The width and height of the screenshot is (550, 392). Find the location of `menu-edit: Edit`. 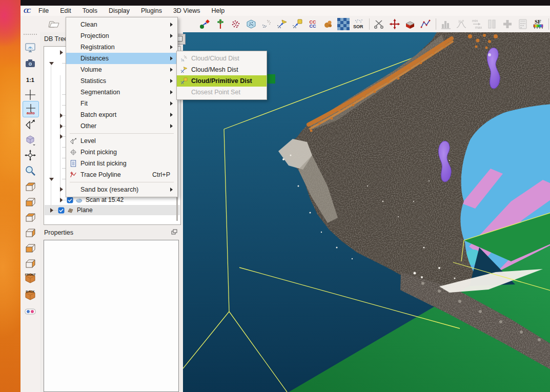

menu-edit: Edit is located at coordinates (66, 11).